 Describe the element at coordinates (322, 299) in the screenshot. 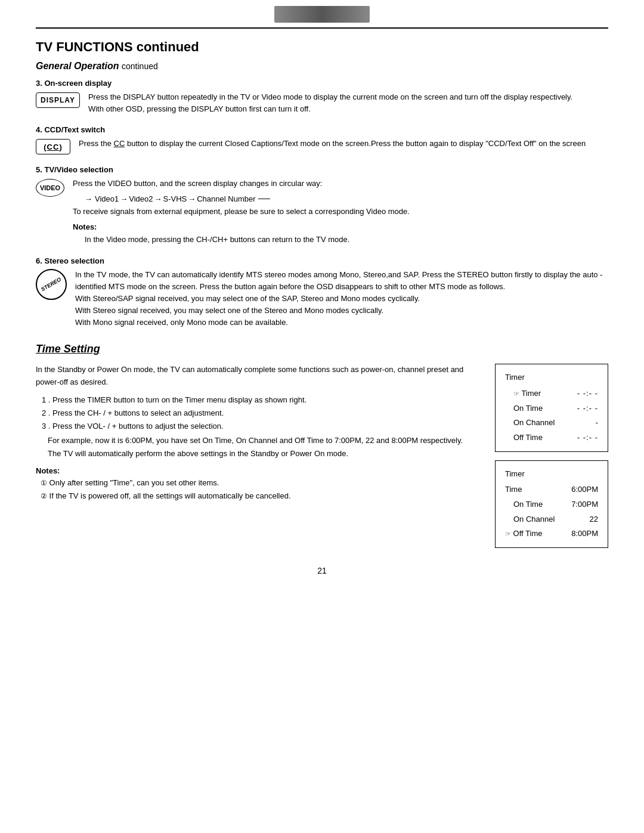

I see `section-6-content: STEREO In the TV mode, the TV can automa…` at that location.